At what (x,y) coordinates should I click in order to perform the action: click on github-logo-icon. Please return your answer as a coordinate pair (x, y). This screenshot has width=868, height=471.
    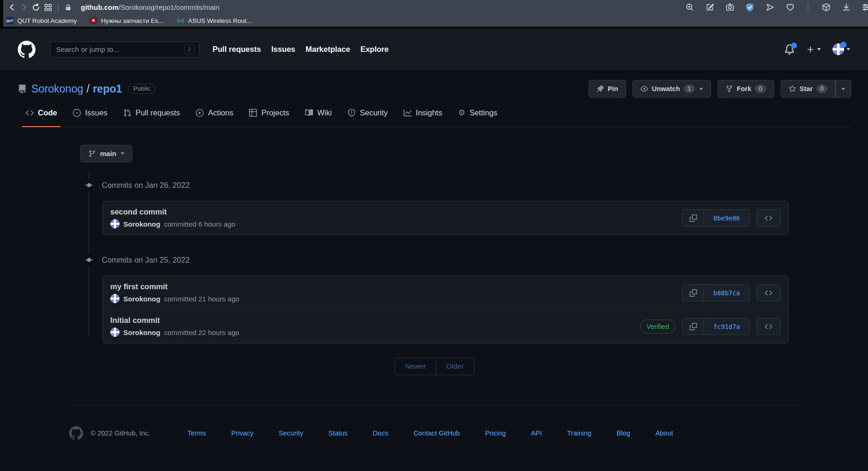
    Looking at the image, I should click on (27, 50).